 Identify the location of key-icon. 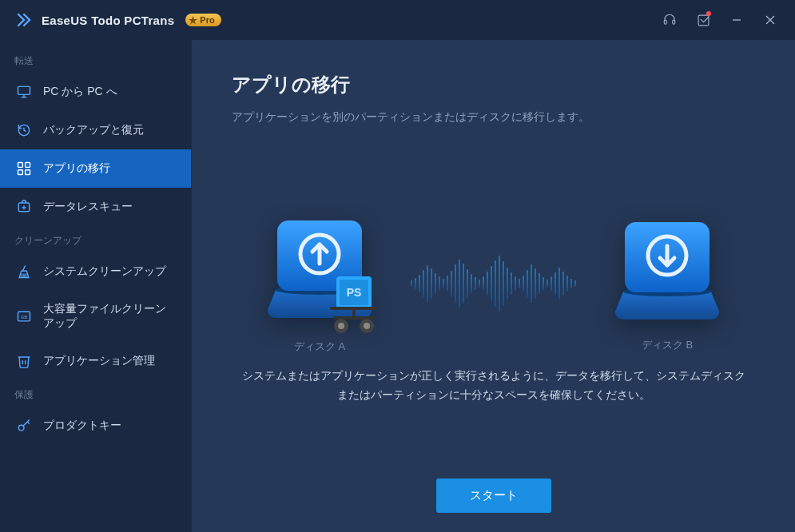
(24, 426).